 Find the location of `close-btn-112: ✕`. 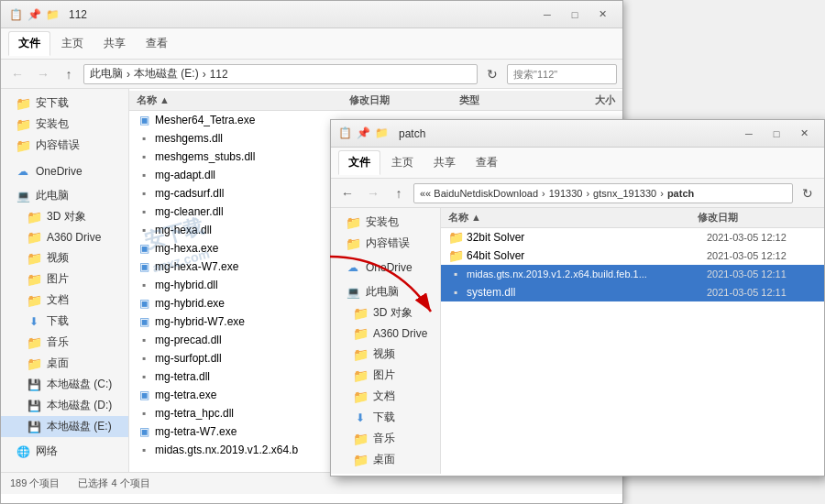

close-btn-112: ✕ is located at coordinates (602, 15).